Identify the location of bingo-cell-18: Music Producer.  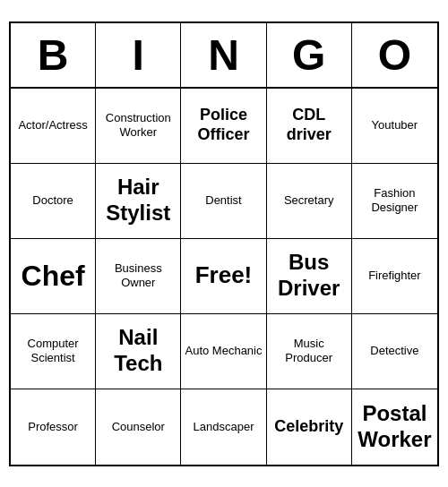
(310, 352).